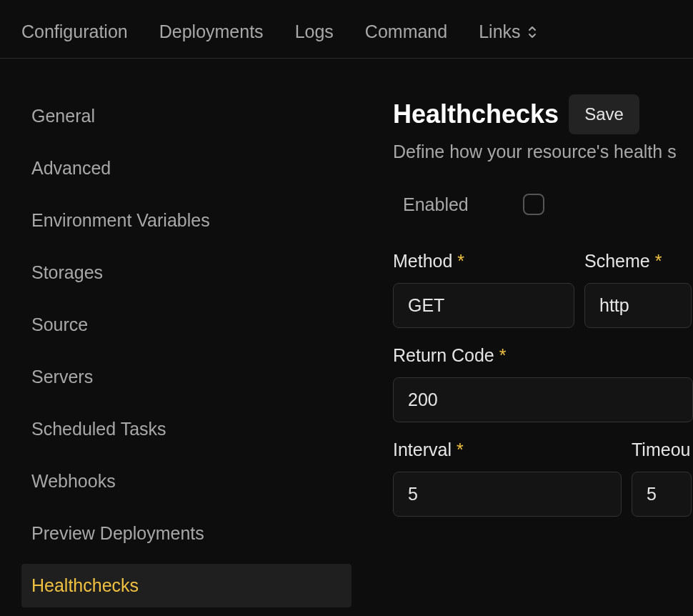 The width and height of the screenshot is (693, 616). Describe the element at coordinates (406, 31) in the screenshot. I see `tab-command: Command` at that location.